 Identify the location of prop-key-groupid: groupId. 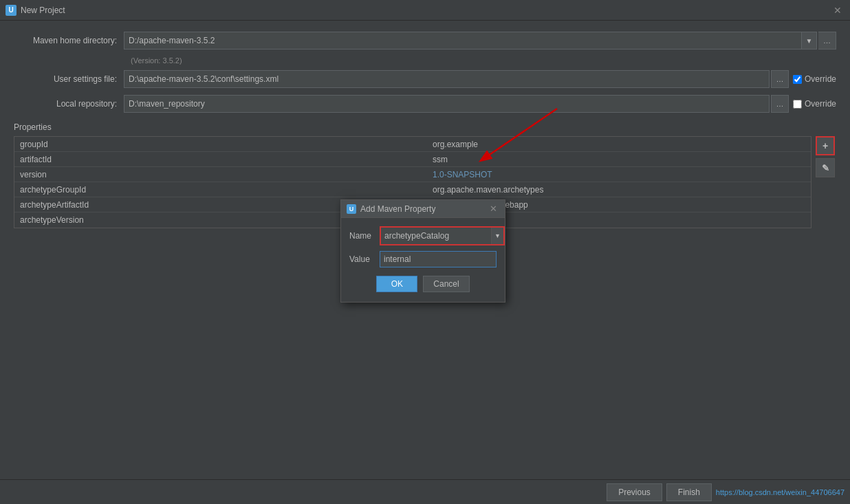
(221, 144).